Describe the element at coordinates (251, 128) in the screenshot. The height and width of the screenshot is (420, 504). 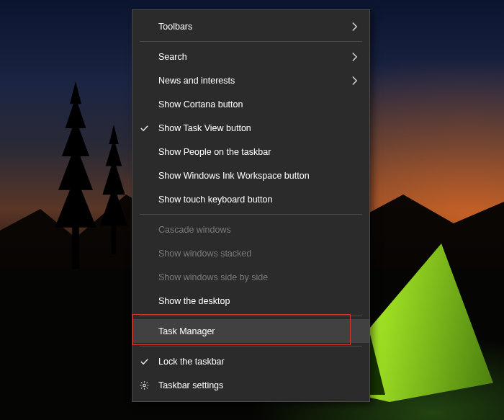
I see `menu-item-taskview: Show Task View button` at that location.